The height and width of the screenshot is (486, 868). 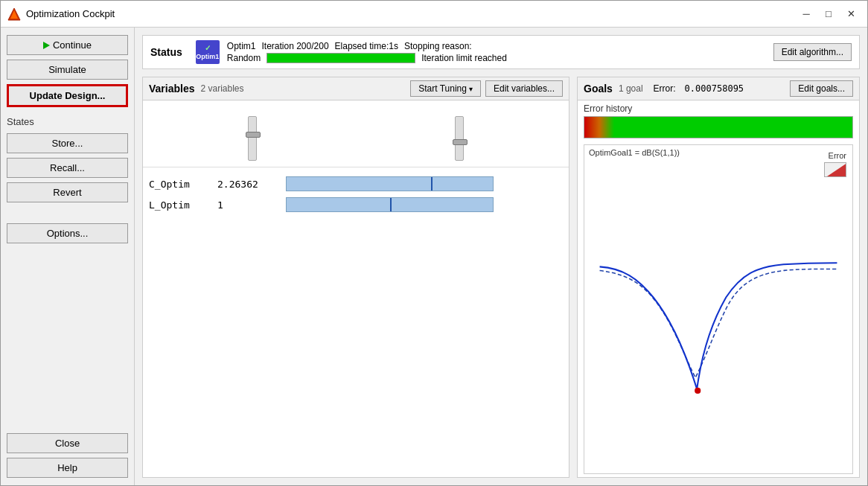 I want to click on progress-bar, so click(x=341, y=58).